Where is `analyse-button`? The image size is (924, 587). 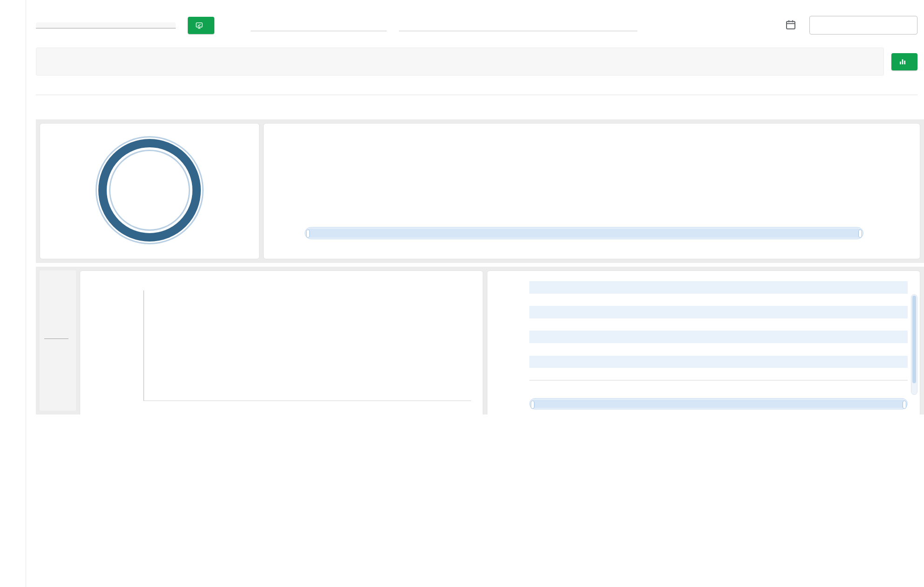
analyse-button is located at coordinates (904, 62).